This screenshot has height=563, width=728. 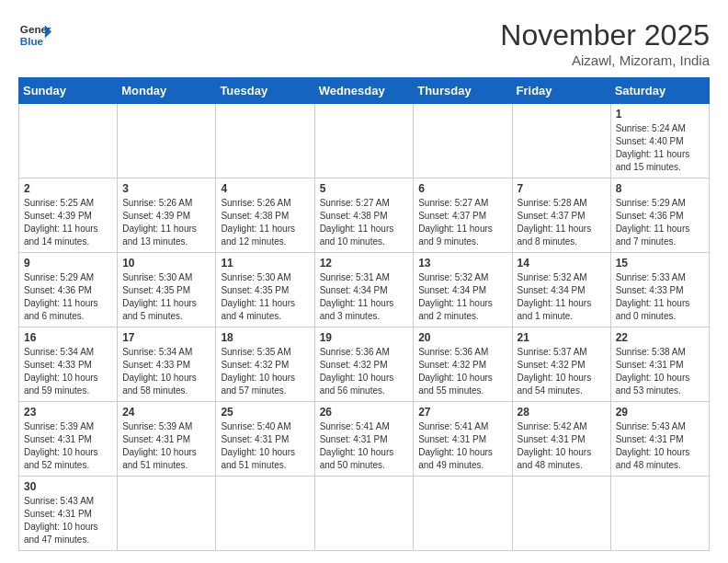 What do you see at coordinates (166, 338) in the screenshot?
I see `day-number: 17` at bounding box center [166, 338].